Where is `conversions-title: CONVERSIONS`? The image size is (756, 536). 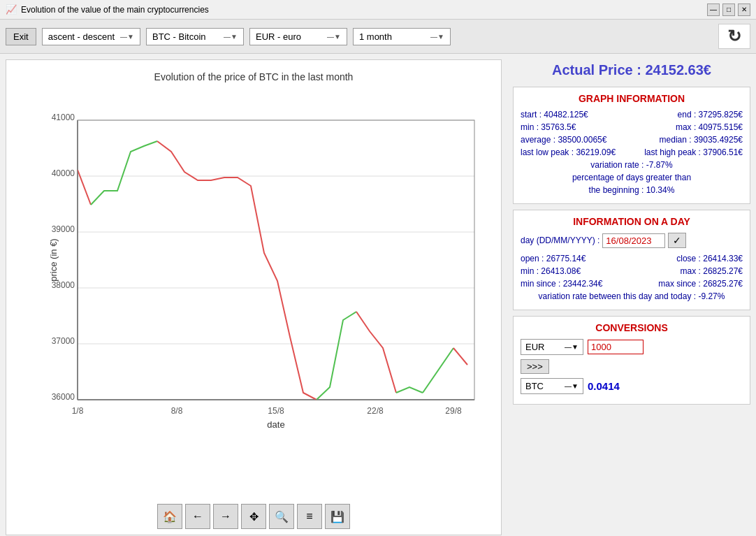 conversions-title: CONVERSIONS is located at coordinates (632, 328).